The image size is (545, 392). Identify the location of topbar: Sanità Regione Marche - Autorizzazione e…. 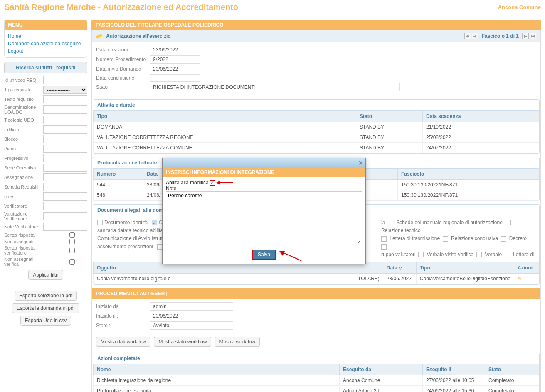
(273, 7).